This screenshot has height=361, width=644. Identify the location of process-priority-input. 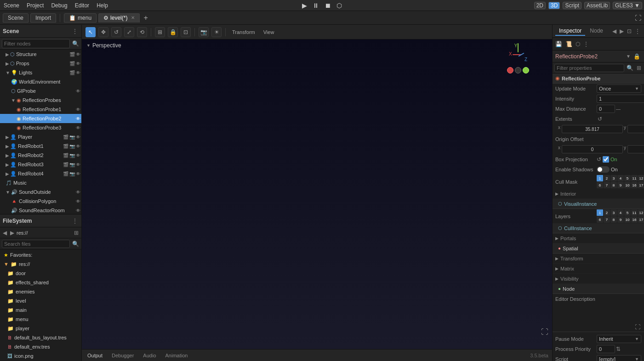
(606, 349).